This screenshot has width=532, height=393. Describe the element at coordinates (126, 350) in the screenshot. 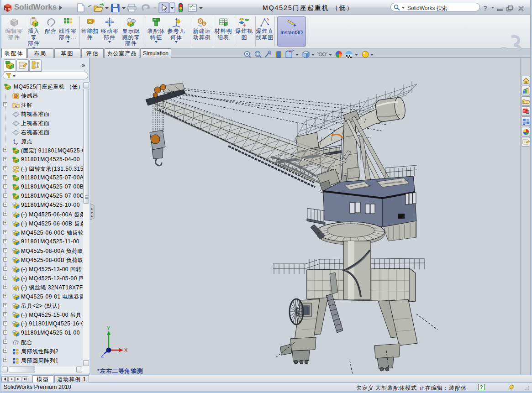

I see `svg-text: X` at that location.